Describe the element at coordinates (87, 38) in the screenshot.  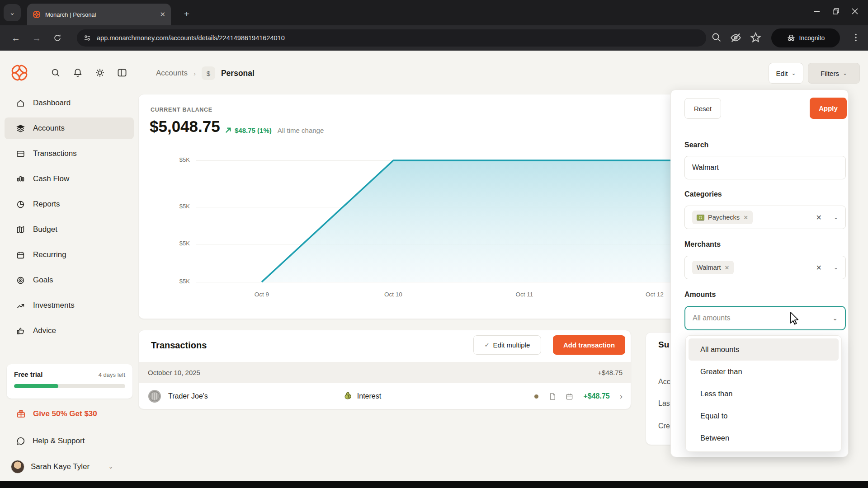
I see `site-settings-icon` at that location.